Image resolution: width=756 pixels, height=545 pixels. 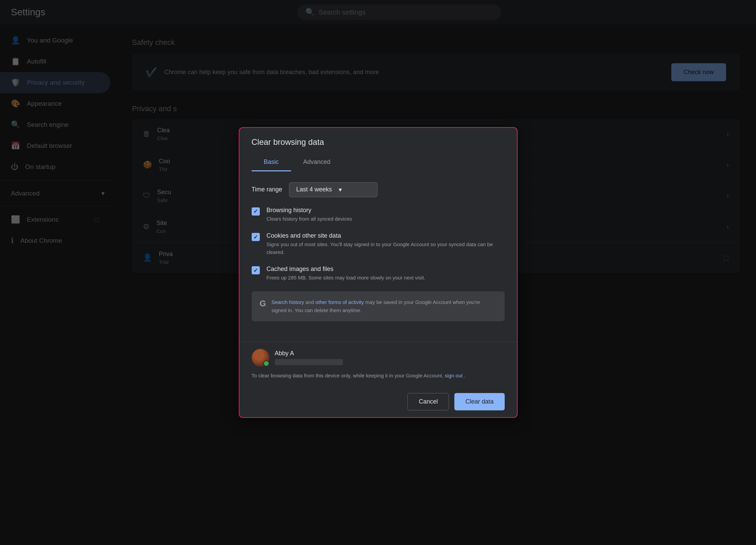 I want to click on info-box: G Search history and other forms of acti…, so click(x=378, y=306).